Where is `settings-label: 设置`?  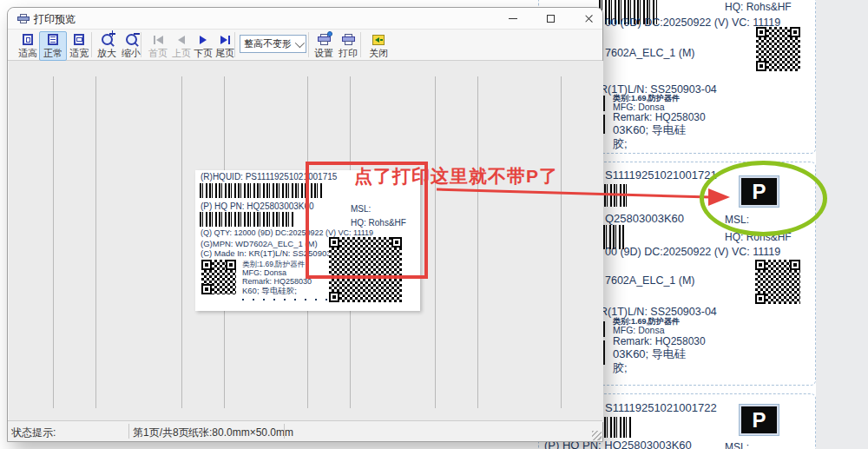
settings-label: 设置 is located at coordinates (324, 53).